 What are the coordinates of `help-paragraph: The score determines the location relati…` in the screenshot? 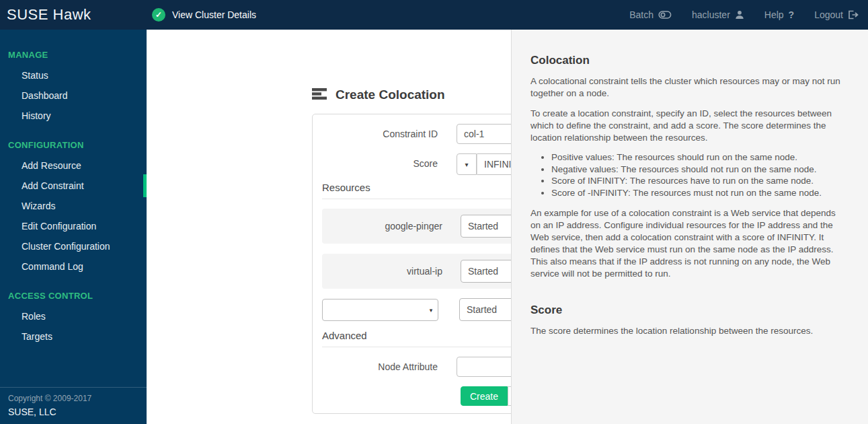 It's located at (689, 331).